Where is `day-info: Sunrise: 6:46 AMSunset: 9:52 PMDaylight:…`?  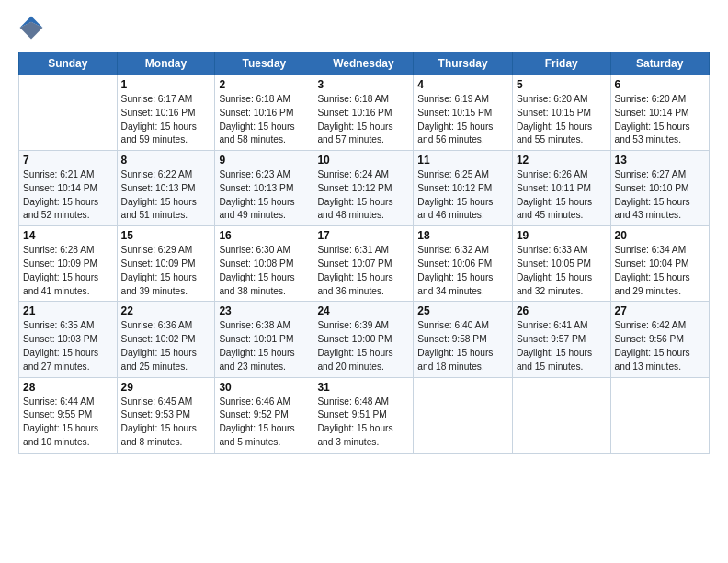
day-info: Sunrise: 6:46 AMSunset: 9:52 PMDaylight:… is located at coordinates (264, 423).